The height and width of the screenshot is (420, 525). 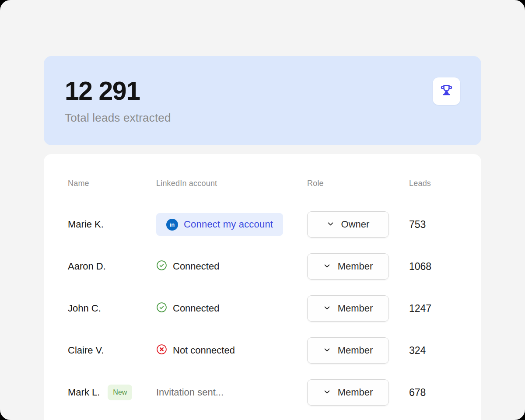 What do you see at coordinates (112, 392) in the screenshot?
I see `member-name-with-badge: Mark L. New` at bounding box center [112, 392].